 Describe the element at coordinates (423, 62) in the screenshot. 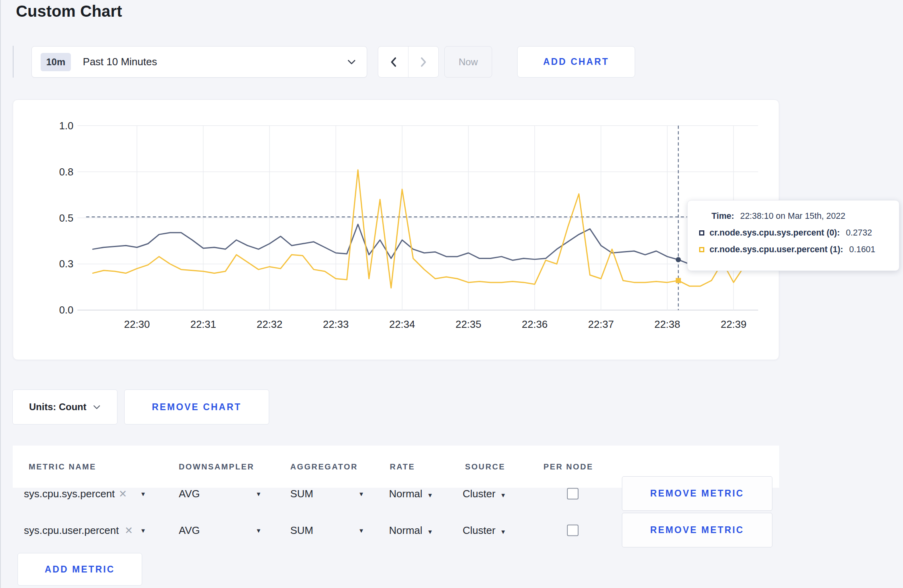

I see `next-range-button` at that location.